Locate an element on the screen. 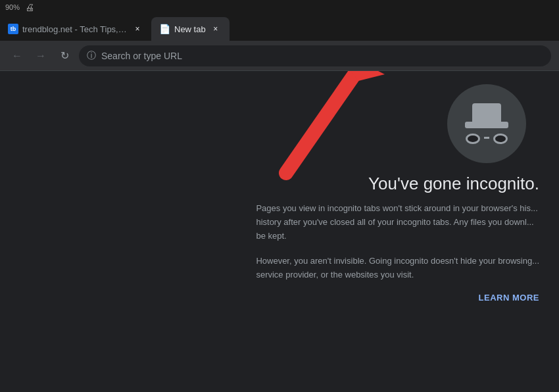 The image size is (559, 392). tab-label-trendblog: trendblog.net - Tech Tips, Tu... is located at coordinates (75, 29).